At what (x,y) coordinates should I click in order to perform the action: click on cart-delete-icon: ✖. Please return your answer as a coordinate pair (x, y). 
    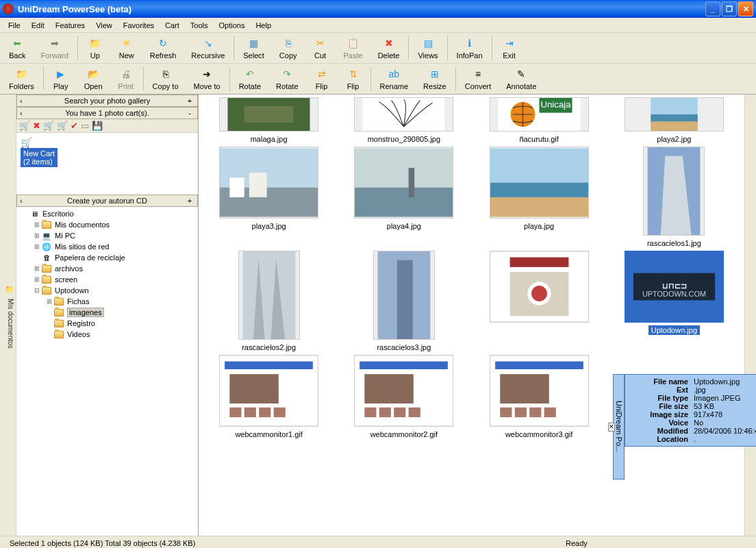
    Looking at the image, I should click on (37, 126).